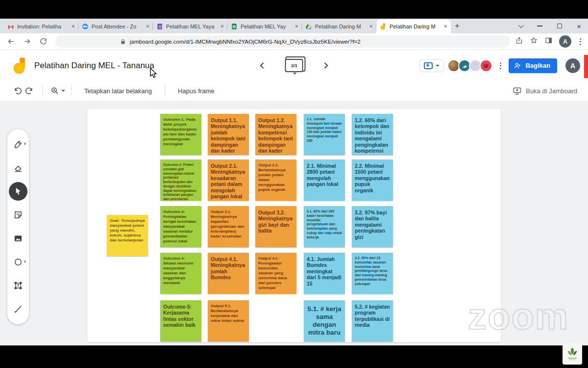 The height and width of the screenshot is (368, 588). What do you see at coordinates (43, 42) in the screenshot?
I see `refresh-icon` at bounding box center [43, 42].